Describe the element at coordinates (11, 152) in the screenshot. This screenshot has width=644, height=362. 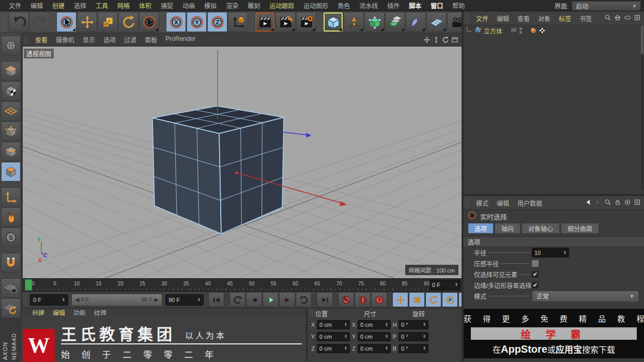
I see `edges-mode-button` at that location.